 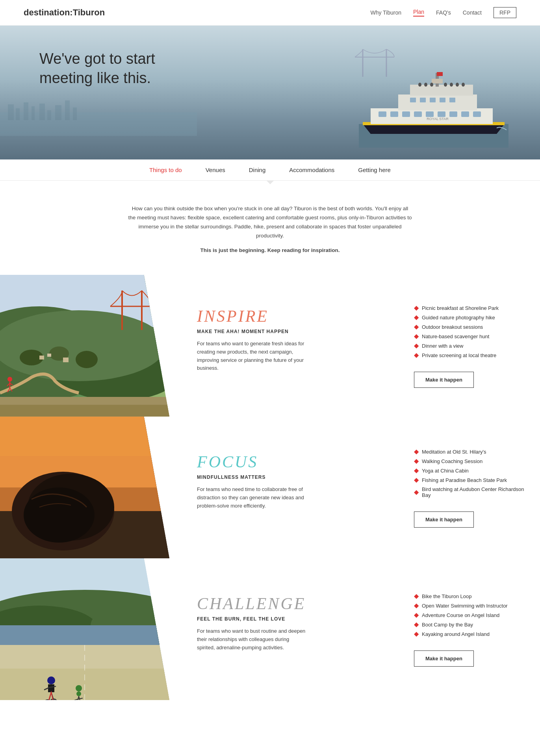 What do you see at coordinates (444, 13) in the screenshot?
I see `main-nav: Why Tiburon Plan FAQ's Contact RFP` at bounding box center [444, 13].